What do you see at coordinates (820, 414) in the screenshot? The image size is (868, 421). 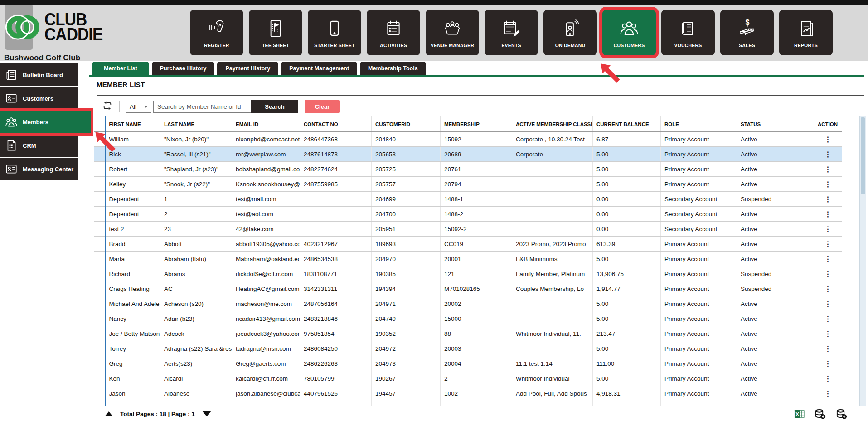 I see `data-download-icon` at bounding box center [820, 414].